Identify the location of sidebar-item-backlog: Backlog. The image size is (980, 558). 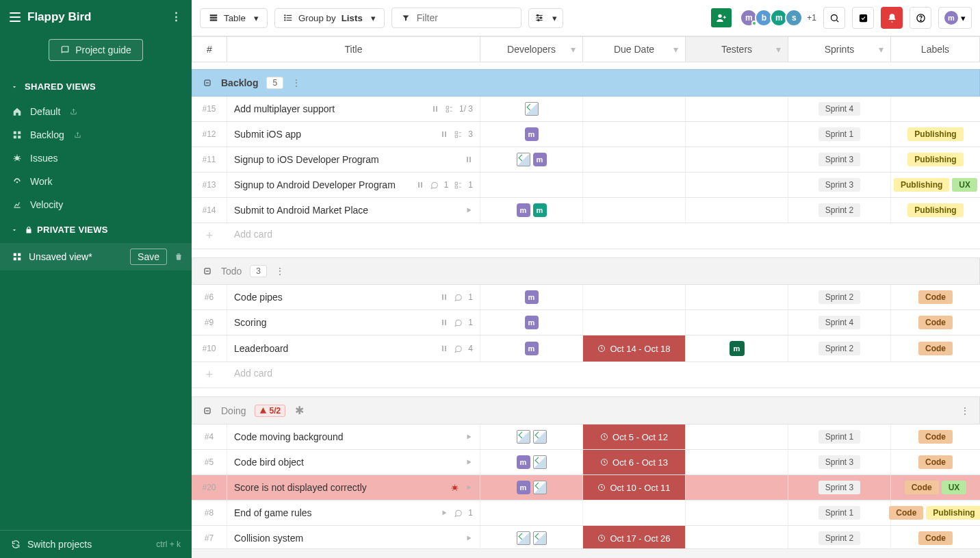
(96, 135).